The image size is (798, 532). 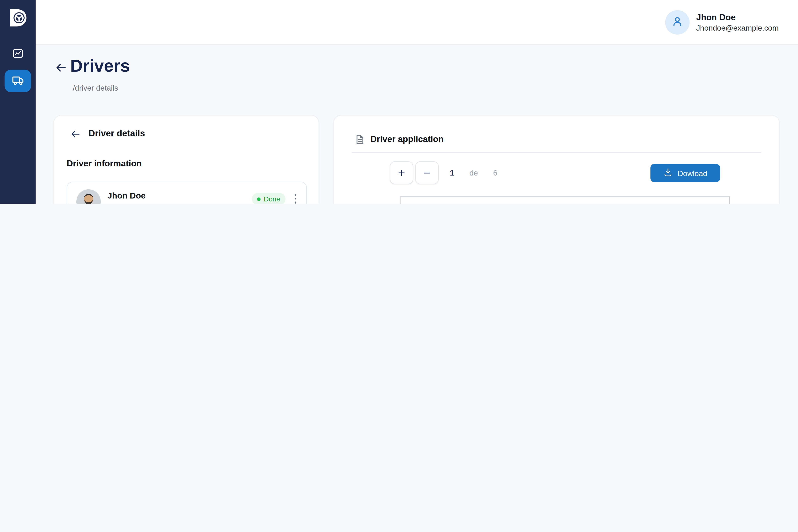 I want to click on driver-role: Driver, so click(x=179, y=203).